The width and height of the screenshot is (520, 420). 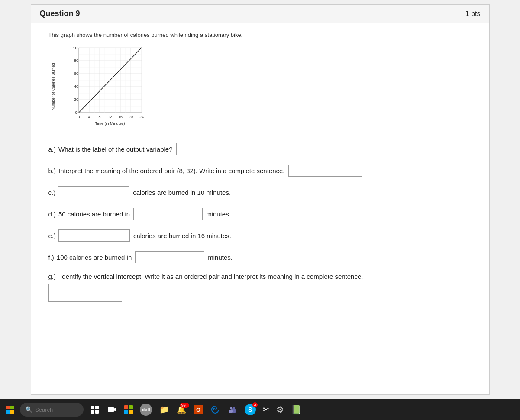 What do you see at coordinates (233, 410) in the screenshot?
I see `teams-icon` at bounding box center [233, 410].